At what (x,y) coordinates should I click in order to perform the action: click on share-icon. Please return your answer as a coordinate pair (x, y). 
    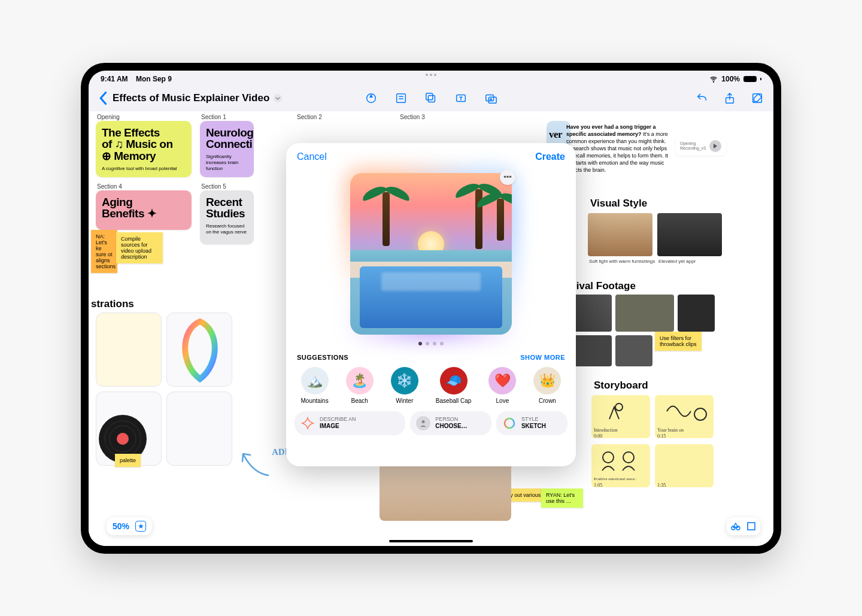
    Looking at the image, I should click on (730, 98).